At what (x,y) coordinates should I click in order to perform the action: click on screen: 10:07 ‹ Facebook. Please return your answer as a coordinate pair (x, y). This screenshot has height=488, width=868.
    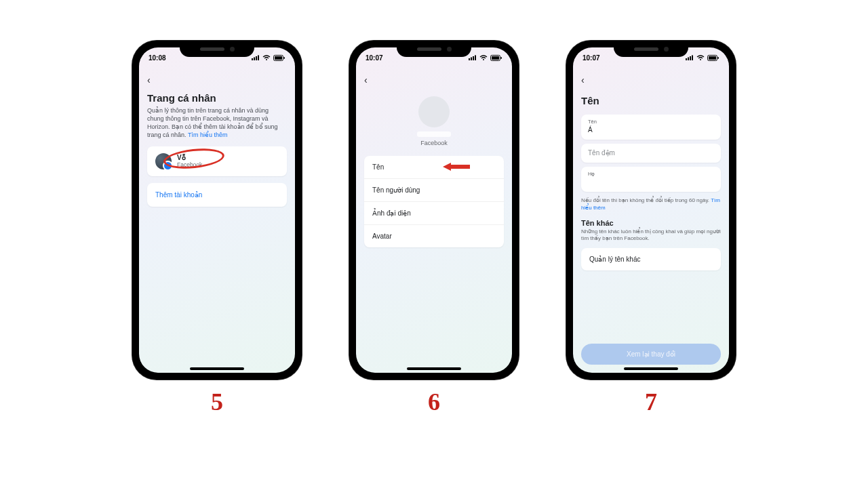
    Looking at the image, I should click on (434, 210).